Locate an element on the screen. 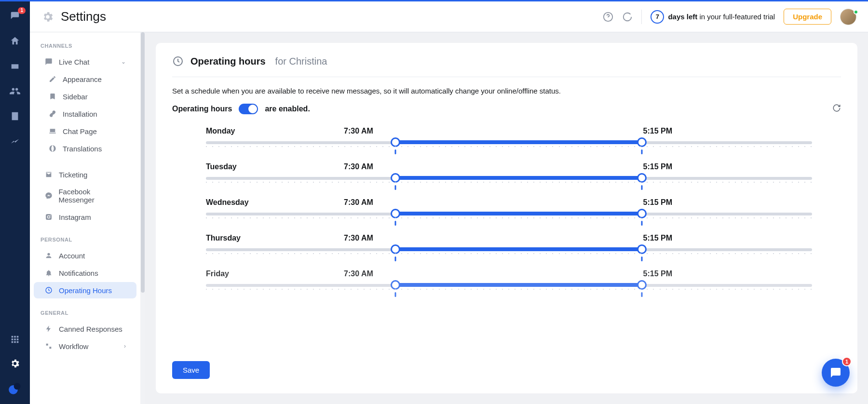 The height and width of the screenshot is (404, 868). globe-icon is located at coordinates (53, 148).